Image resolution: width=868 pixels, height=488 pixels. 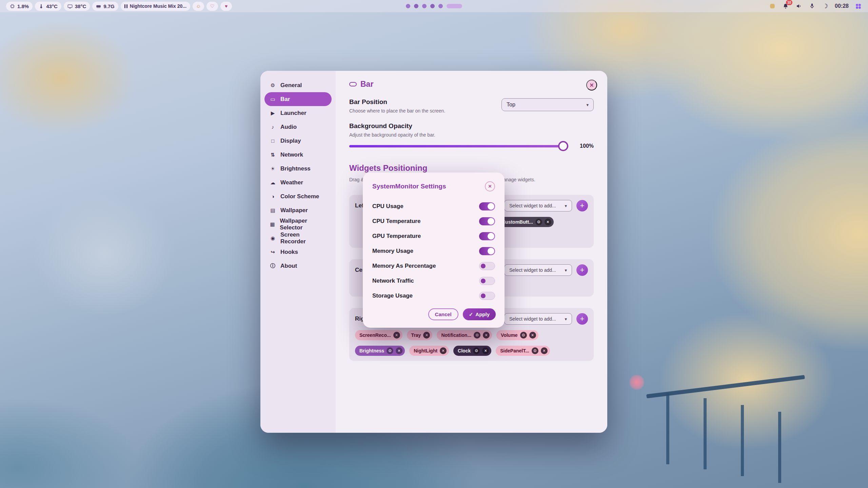 What do you see at coordinates (298, 266) in the screenshot?
I see `sidebar-item-about: ⓘAbout` at bounding box center [298, 266].